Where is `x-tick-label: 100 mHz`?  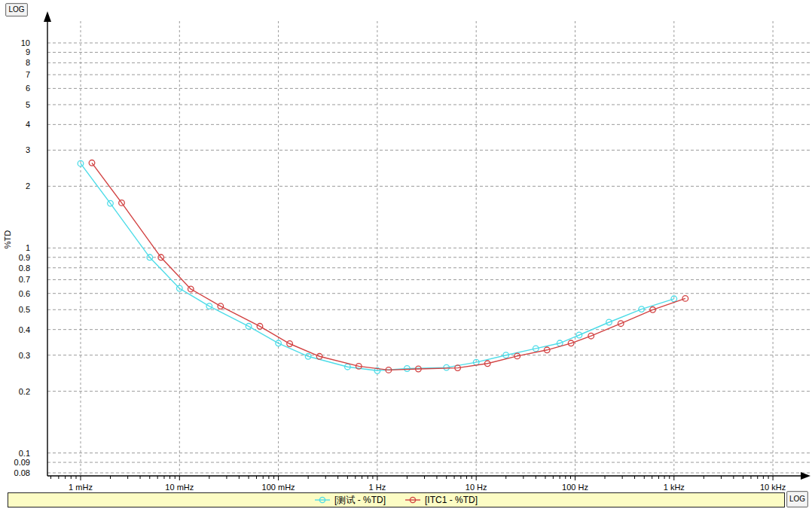
x-tick-label: 100 mHz is located at coordinates (279, 487).